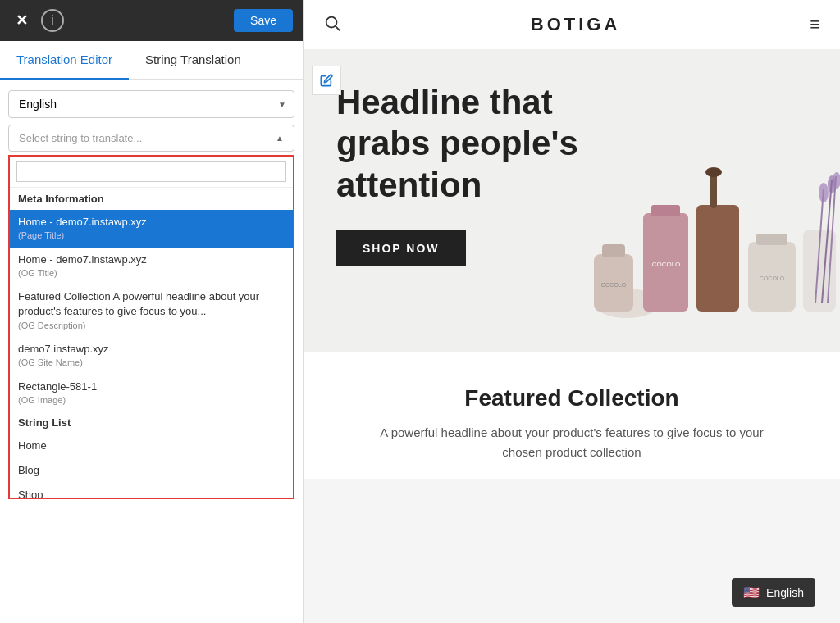 Image resolution: width=840 pixels, height=623 pixels. I want to click on meta-item-og-title-sub: (OG Title), so click(151, 274).